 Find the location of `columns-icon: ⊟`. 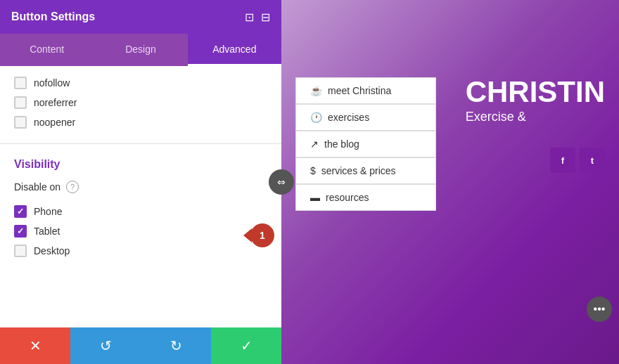

columns-icon: ⊟ is located at coordinates (266, 17).